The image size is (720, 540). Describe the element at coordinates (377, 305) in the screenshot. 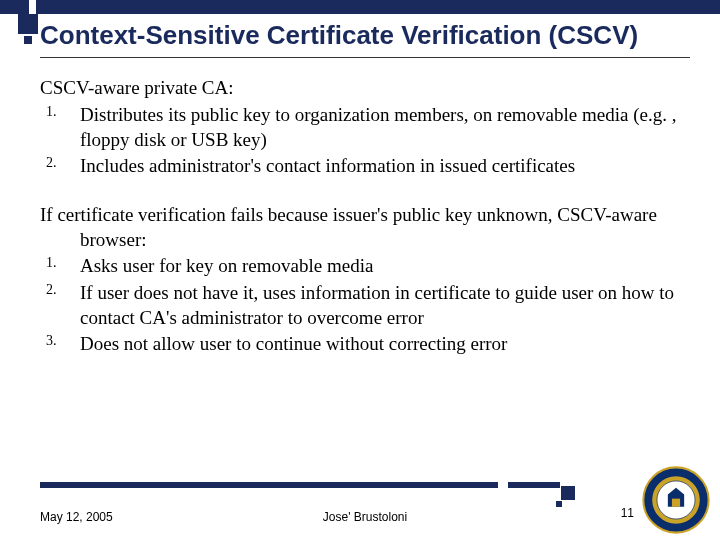

I see `list-text: If user does not have it, uses informati…` at that location.